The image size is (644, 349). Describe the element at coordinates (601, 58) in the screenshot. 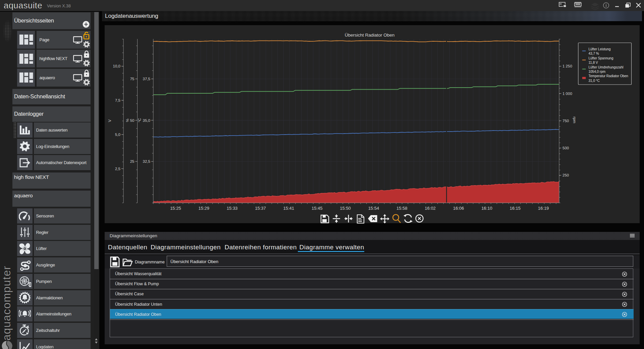

I see `svg-text: Lüfter Spannung` at that location.